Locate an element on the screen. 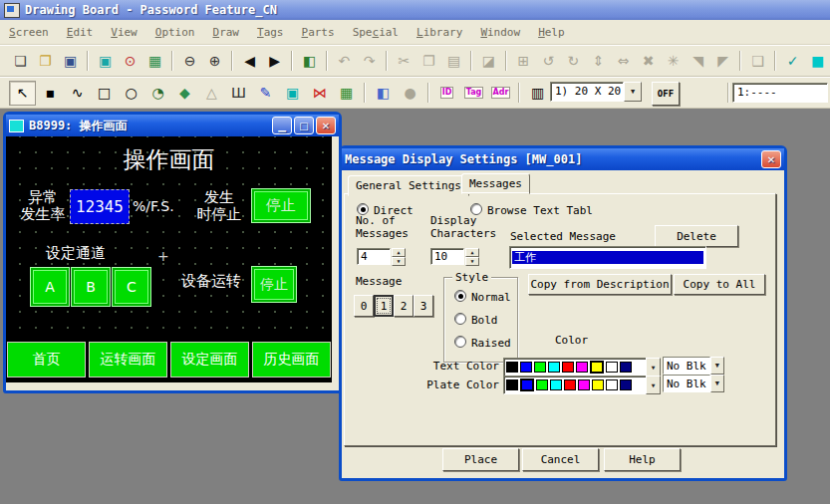 This screenshot has width=830, height=504. nav-switch-3: 设定画面 is located at coordinates (209, 360).